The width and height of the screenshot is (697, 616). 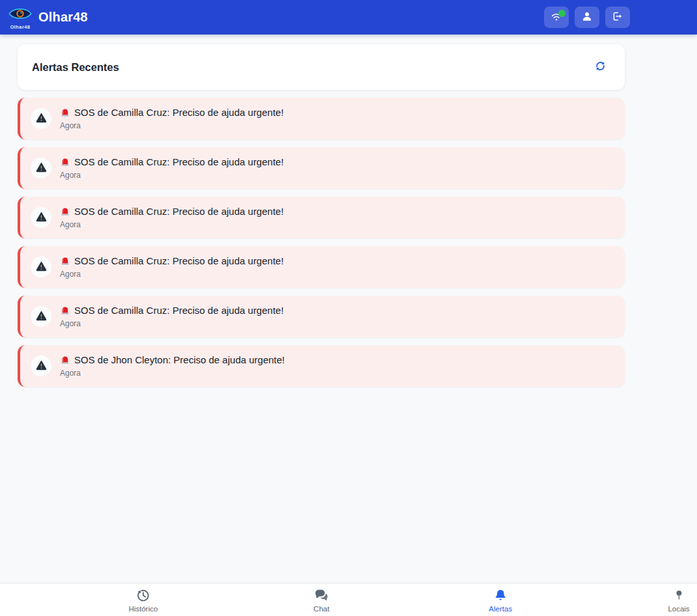 I want to click on logo-caption: Olhar48, so click(x=21, y=27).